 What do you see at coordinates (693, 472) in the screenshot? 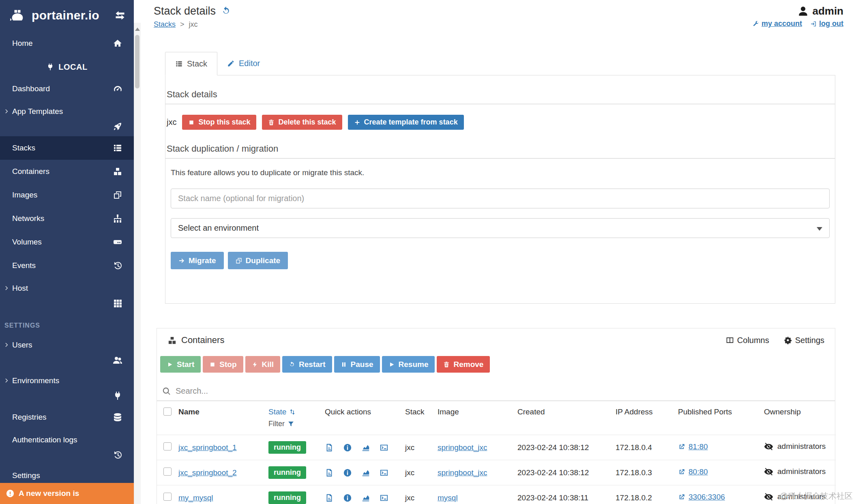
I see `published-port-link: 80:80` at bounding box center [693, 472].